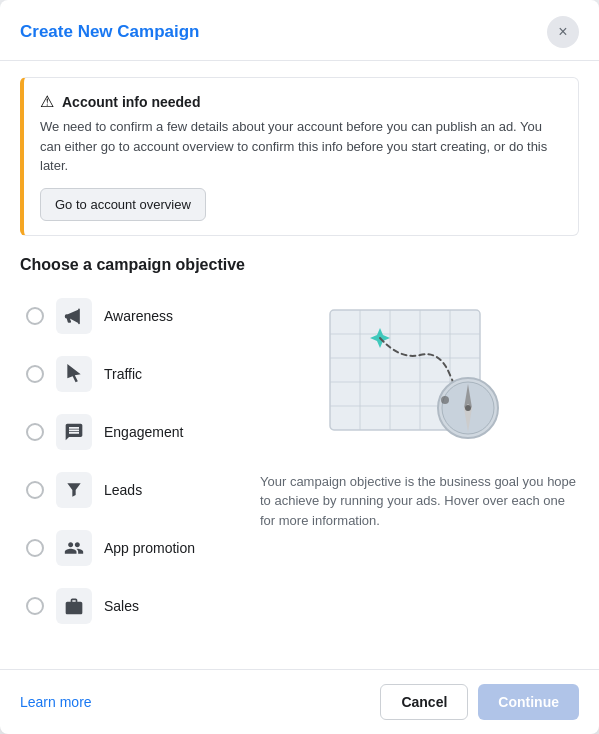  I want to click on traffic-icon-wrap, so click(74, 374).